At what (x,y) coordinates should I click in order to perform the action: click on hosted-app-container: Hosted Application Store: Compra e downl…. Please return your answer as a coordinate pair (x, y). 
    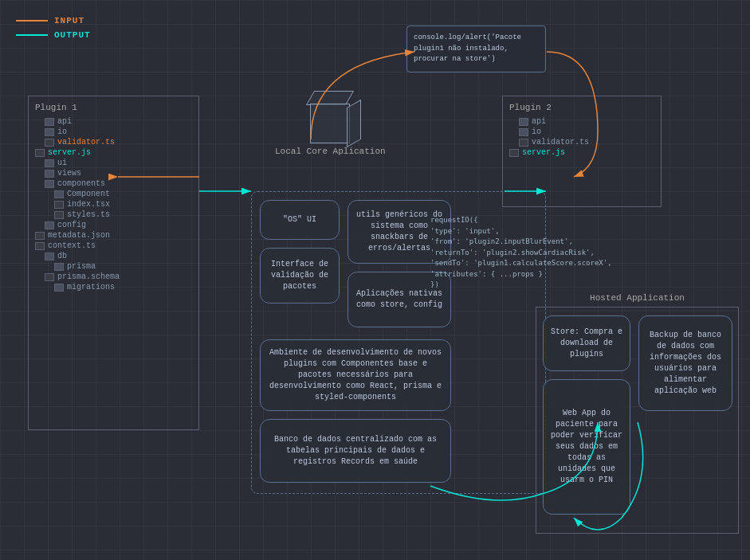
    Looking at the image, I should click on (638, 421).